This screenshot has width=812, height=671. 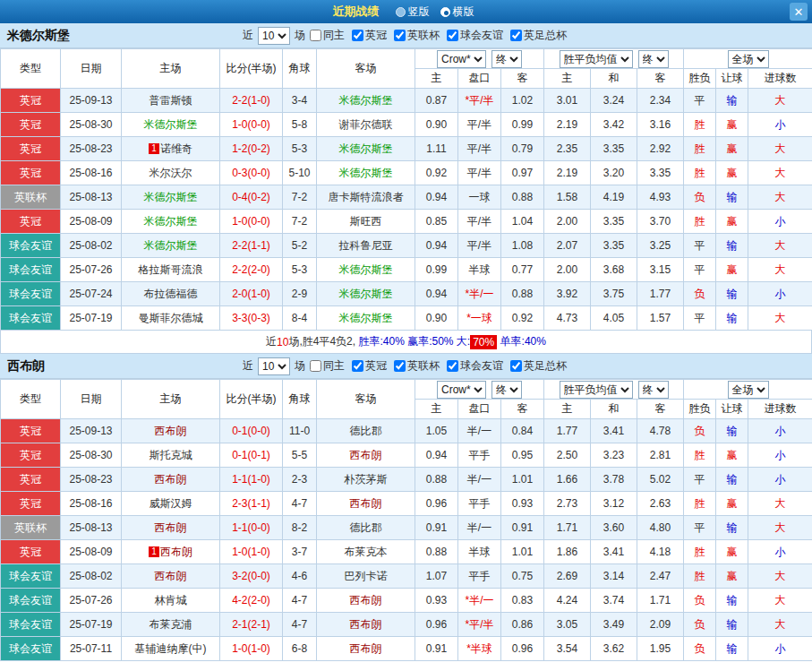 What do you see at coordinates (171, 455) in the screenshot?
I see `team-link: 斯托克城` at bounding box center [171, 455].